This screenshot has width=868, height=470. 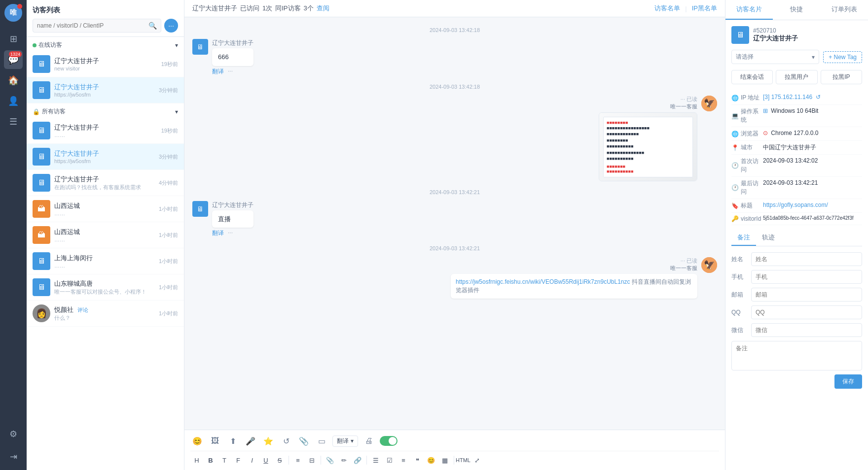 What do you see at coordinates (739, 312) in the screenshot?
I see `form-label-qq: QQ` at bounding box center [739, 312].